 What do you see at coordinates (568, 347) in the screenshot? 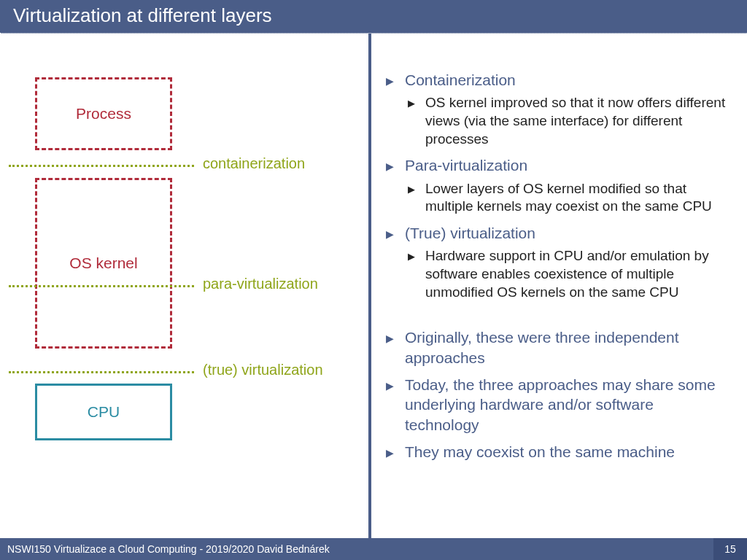
I see `bullet-text: Originally, these were three independent…` at bounding box center [568, 347].